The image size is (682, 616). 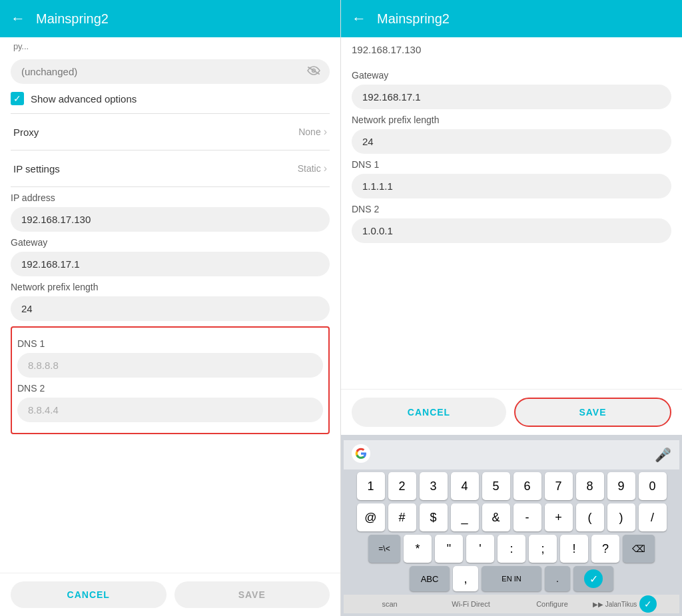 What do you see at coordinates (170, 168) in the screenshot?
I see `ip-settings-row: IP settings Static ›` at bounding box center [170, 168].